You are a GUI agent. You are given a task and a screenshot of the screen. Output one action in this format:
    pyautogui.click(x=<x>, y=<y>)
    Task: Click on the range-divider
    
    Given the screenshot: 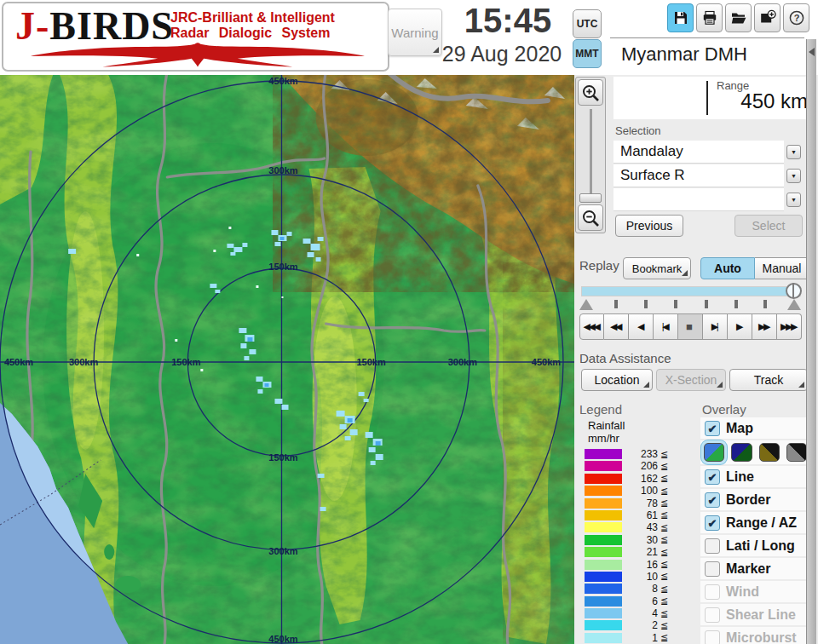 What is the action you would take?
    pyautogui.click(x=707, y=98)
    